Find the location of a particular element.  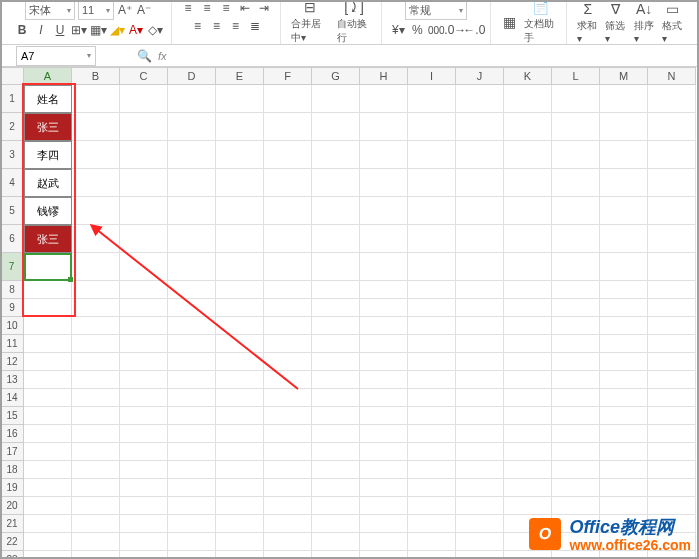

font-size-select: 11▾ is located at coordinates (96, 10).